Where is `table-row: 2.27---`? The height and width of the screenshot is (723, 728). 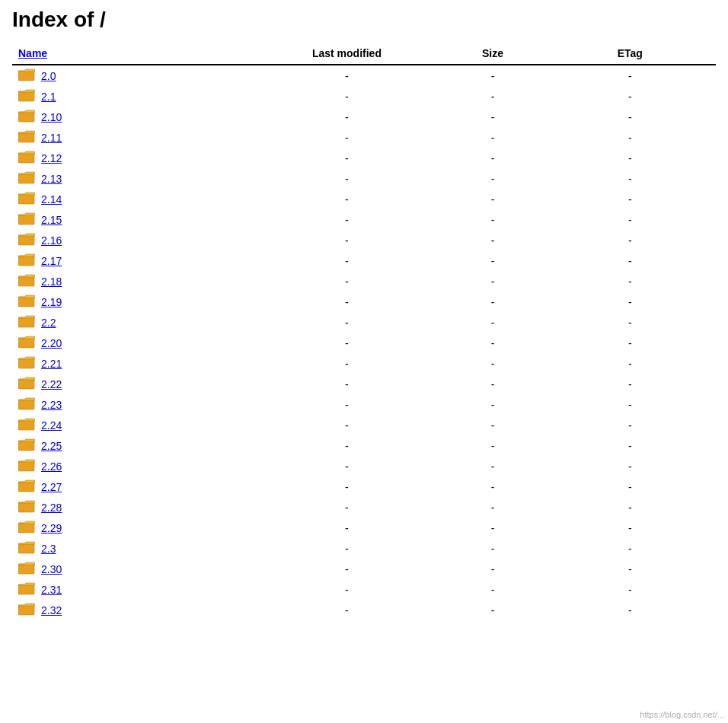
table-row: 2.27--- is located at coordinates (364, 487).